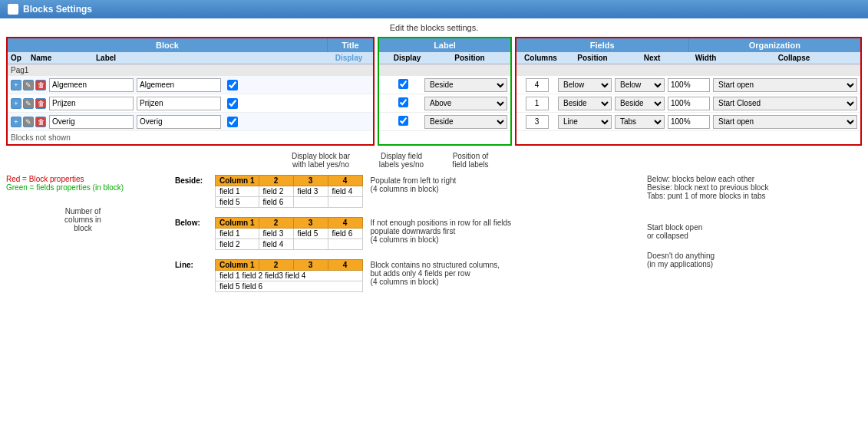 The image size is (868, 421). What do you see at coordinates (640, 104) in the screenshot?
I see `next-select-2: BelowBesideTabs` at bounding box center [640, 104].